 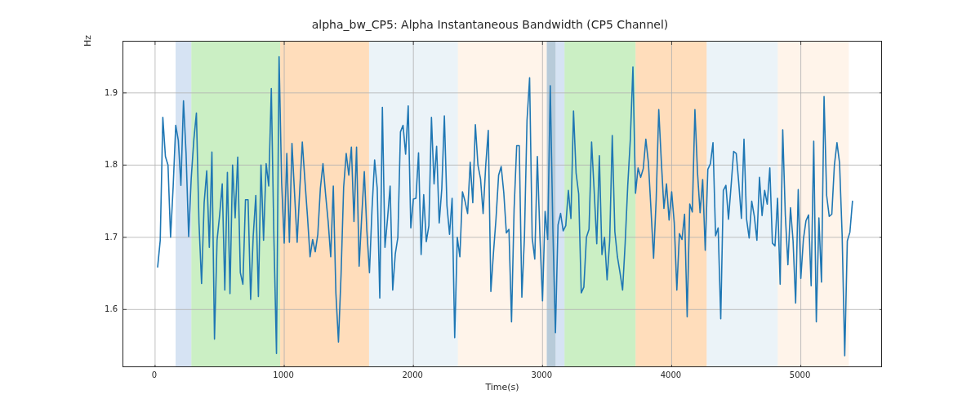 What do you see at coordinates (800, 375) in the screenshot?
I see `x-tick-label: 5000` at bounding box center [800, 375].